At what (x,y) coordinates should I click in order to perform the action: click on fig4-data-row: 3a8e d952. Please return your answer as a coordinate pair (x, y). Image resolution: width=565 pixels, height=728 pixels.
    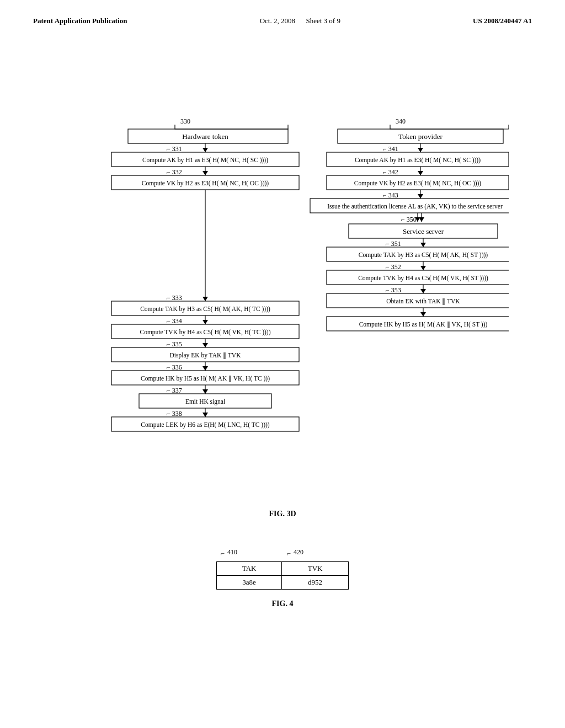
    Looking at the image, I should click on (282, 582).